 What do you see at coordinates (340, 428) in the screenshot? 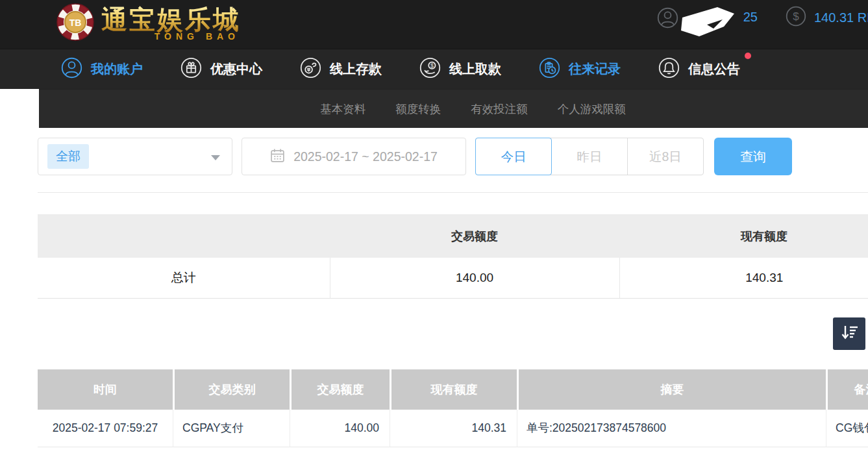
I see `cell-trade-amount: 140.00` at bounding box center [340, 428].